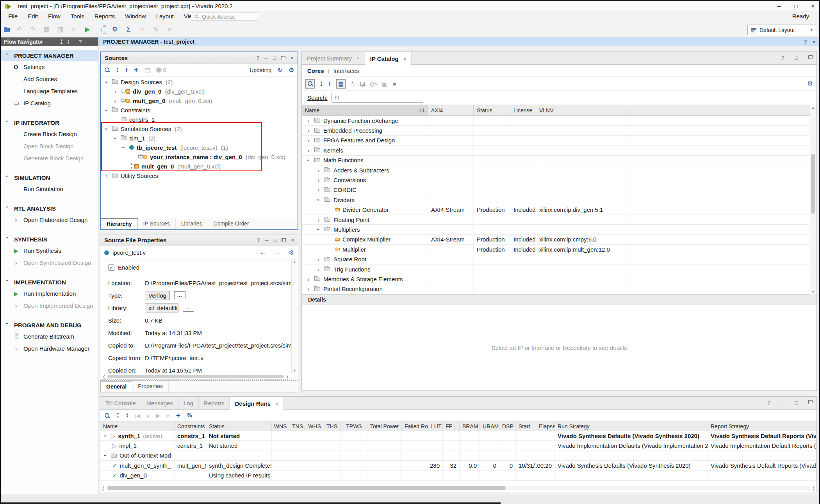  I want to click on search-icon, so click(107, 70).